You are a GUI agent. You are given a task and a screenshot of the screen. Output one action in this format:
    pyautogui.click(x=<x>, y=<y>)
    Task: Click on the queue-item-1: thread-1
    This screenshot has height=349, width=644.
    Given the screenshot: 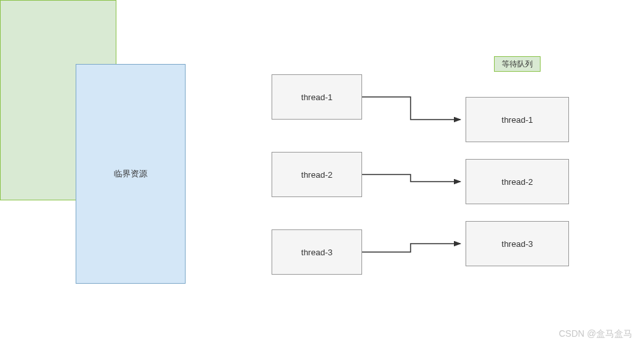 What is the action you would take?
    pyautogui.click(x=517, y=120)
    